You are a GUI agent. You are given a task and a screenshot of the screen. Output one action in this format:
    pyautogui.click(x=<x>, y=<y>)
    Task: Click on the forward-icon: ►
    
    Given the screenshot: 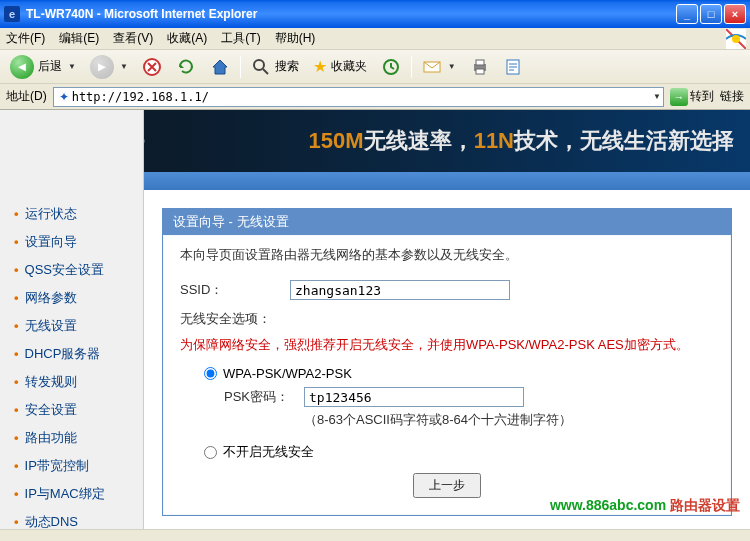 What is the action you would take?
    pyautogui.click(x=102, y=67)
    